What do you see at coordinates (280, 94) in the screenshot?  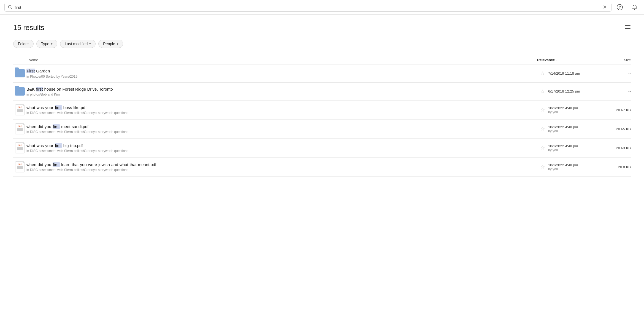 I see `result-path: in photos/Bob and Kim` at bounding box center [280, 94].